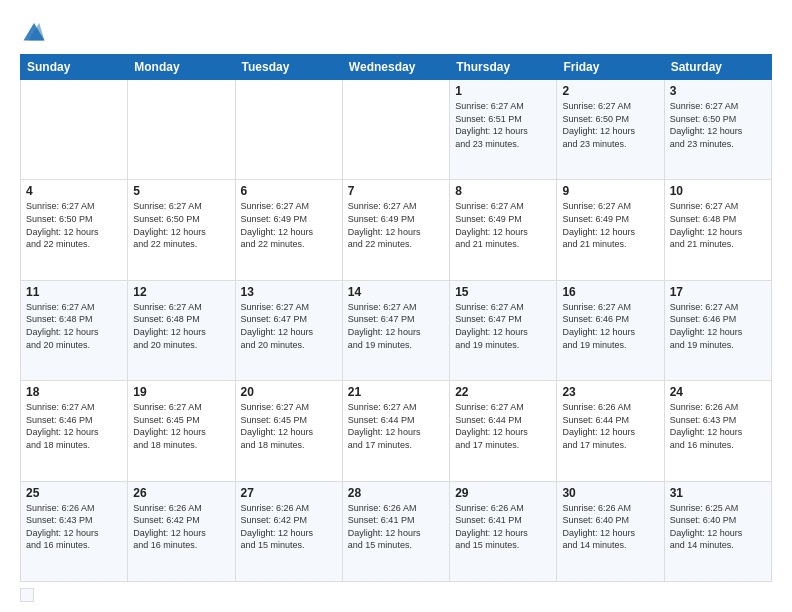  What do you see at coordinates (74, 191) in the screenshot?
I see `day-number: 4` at bounding box center [74, 191].